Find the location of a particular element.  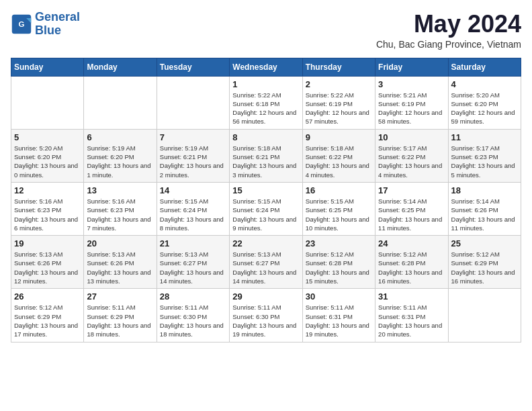

calendar-cell: 30Sunrise: 5:11 AM Sunset: 6:31 PM Dayli… is located at coordinates (339, 316).